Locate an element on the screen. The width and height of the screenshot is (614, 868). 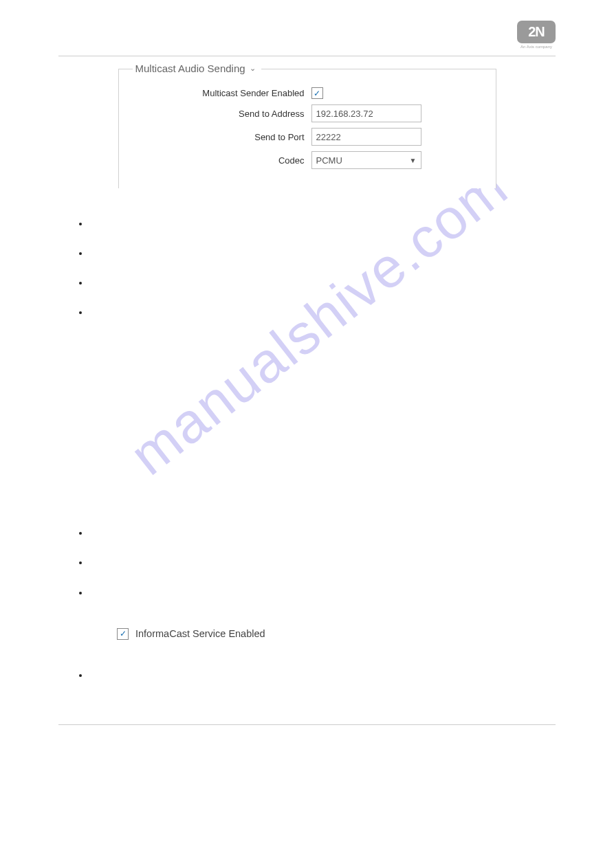
select-codec-value: PCMU is located at coordinates (329, 161).